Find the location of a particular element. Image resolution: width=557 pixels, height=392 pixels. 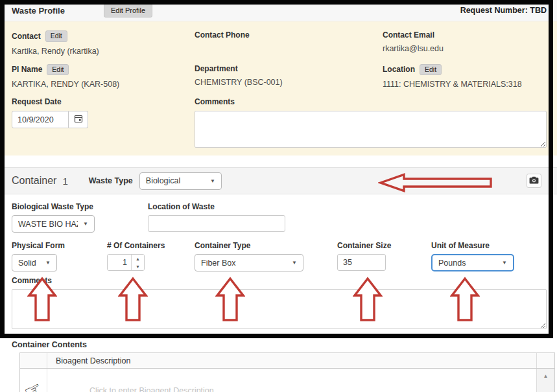

pi-name-field: PI Name Edit KARTIKA, RENDY (KAR-508) is located at coordinates (103, 76).